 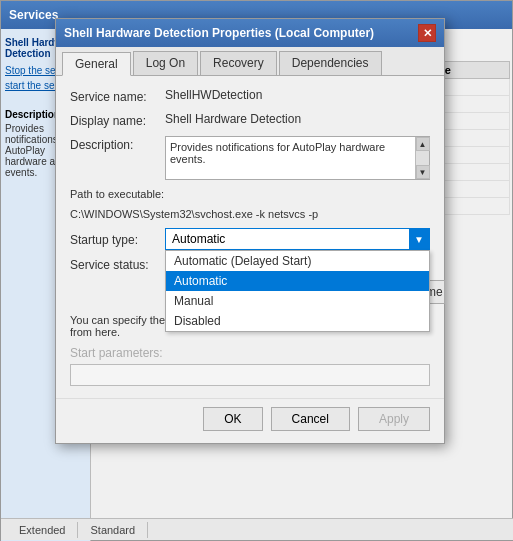 I want to click on display-name-row: Display name: Shell Hardware Detection, so click(x=250, y=120).